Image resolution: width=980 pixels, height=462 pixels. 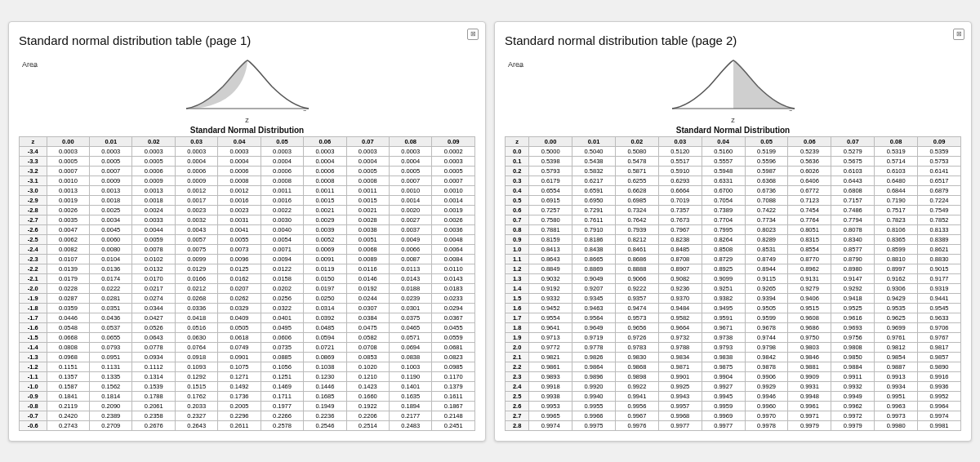 What do you see at coordinates (810, 318) in the screenshot?
I see `cell-value: 0.9608` at bounding box center [810, 318].